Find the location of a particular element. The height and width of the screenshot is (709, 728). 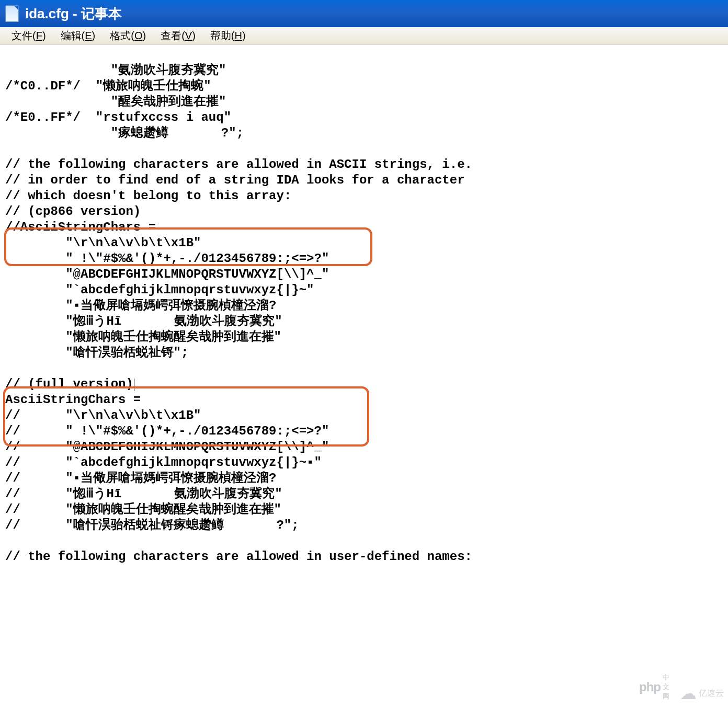

menu-help: 帮助(H) is located at coordinates (228, 36).